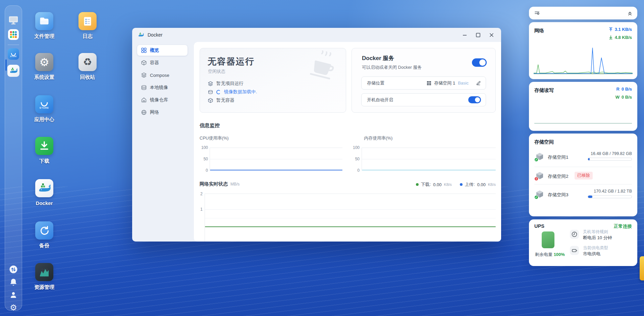 The height and width of the screenshot is (316, 644). What do you see at coordinates (198, 194) in the screenshot?
I see `net-tick-2: 2` at bounding box center [198, 194].